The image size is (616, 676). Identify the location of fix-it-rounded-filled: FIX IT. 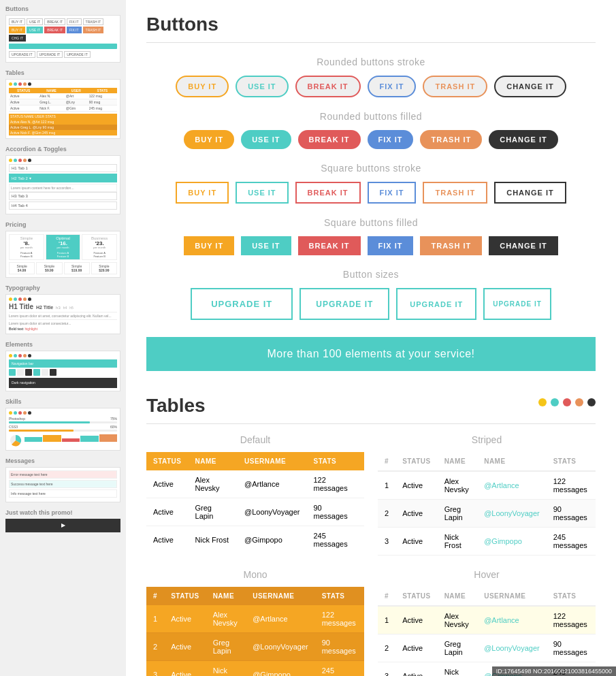
(391, 140).